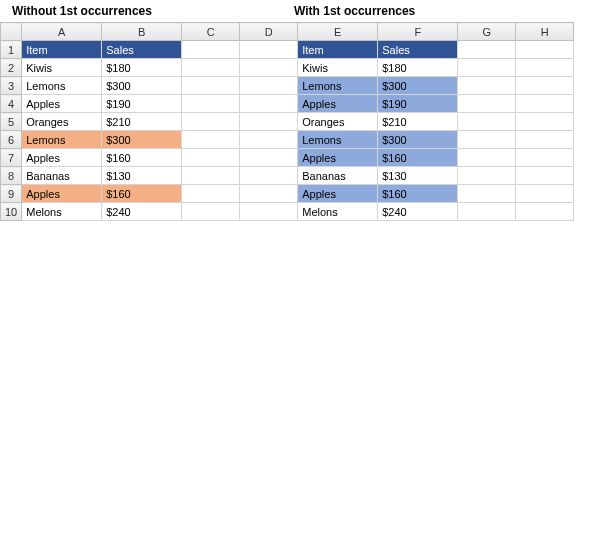 The image size is (615, 549). I want to click on row-header: 5, so click(12, 122).